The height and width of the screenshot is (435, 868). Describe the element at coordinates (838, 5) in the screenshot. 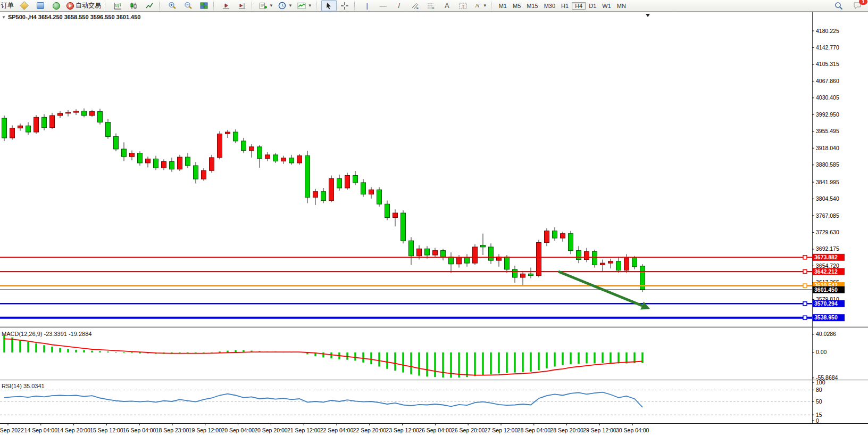

I see `search-button` at that location.